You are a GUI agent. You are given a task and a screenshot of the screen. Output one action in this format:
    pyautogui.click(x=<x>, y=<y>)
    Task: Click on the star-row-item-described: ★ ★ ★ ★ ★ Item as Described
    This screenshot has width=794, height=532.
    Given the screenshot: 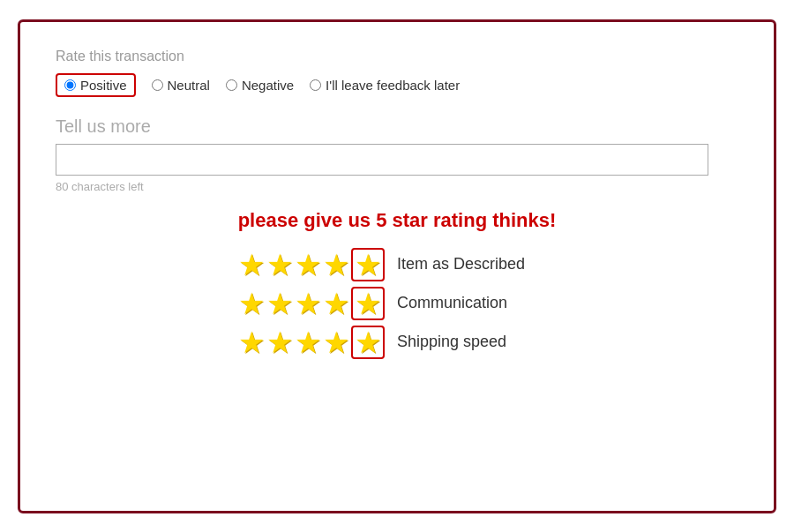 What is the action you would take?
    pyautogui.click(x=397, y=265)
    